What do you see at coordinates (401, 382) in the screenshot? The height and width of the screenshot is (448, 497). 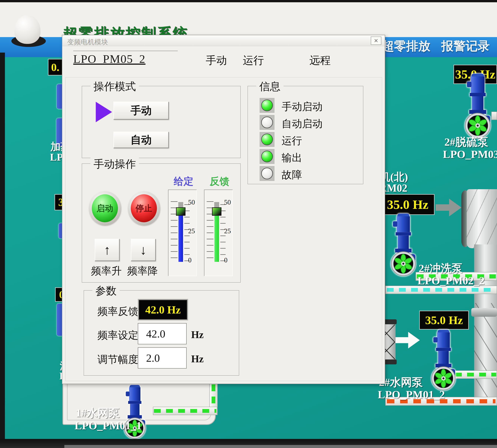 I see `pump-water2-name: 2#水网泵` at bounding box center [401, 382].